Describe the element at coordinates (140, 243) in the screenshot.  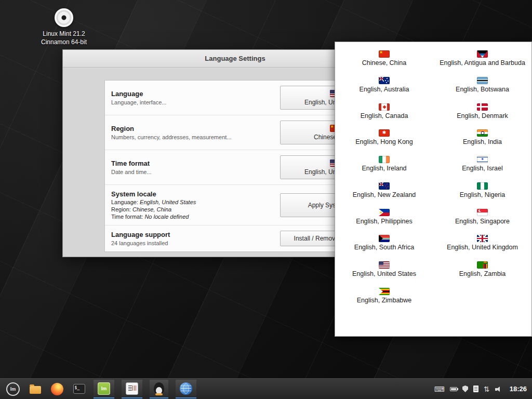
I see `row-language-support-subtitle: 24 languages installed` at that location.